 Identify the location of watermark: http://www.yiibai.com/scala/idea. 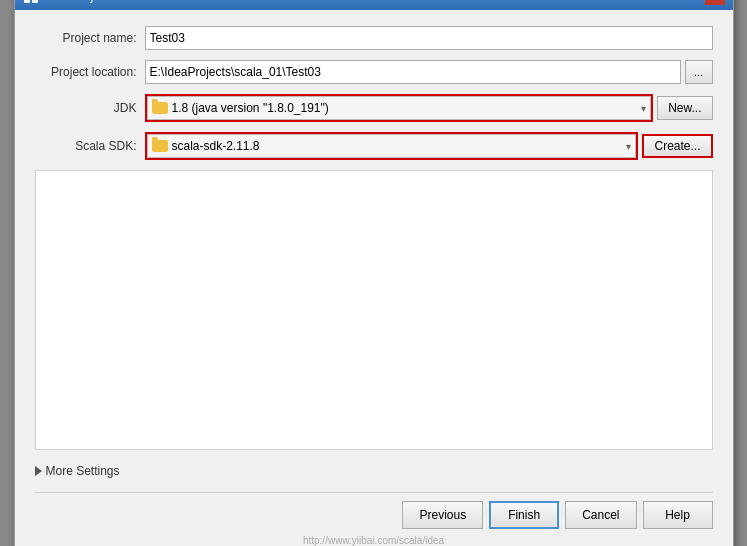
(374, 540).